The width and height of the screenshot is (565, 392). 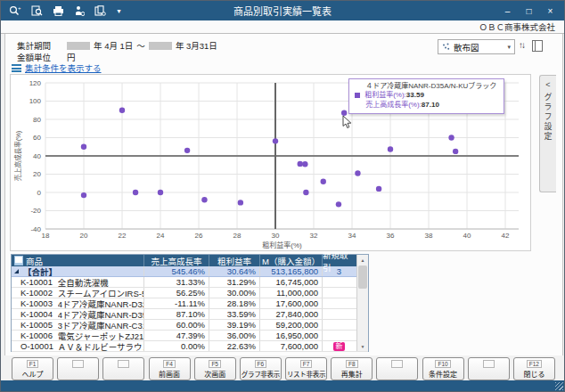 What do you see at coordinates (176, 282) in the screenshot?
I see `growth-cell: 31.33%` at bounding box center [176, 282].